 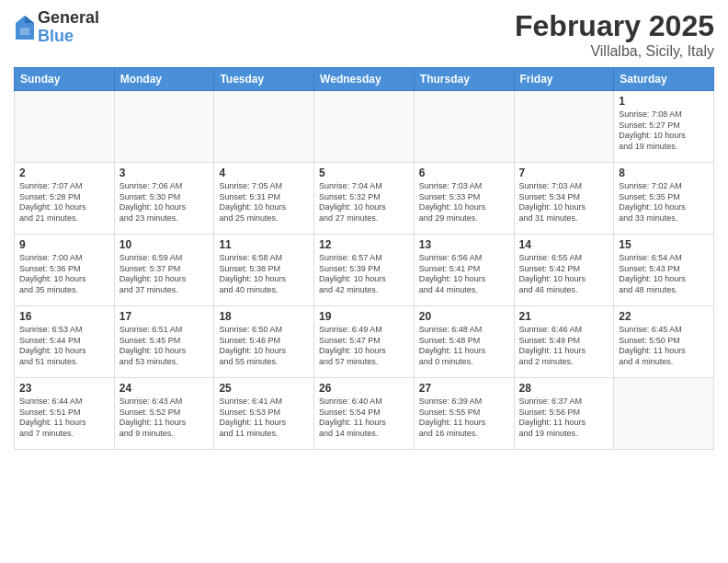 What do you see at coordinates (165, 316) in the screenshot?
I see `day-number: 17` at bounding box center [165, 316].